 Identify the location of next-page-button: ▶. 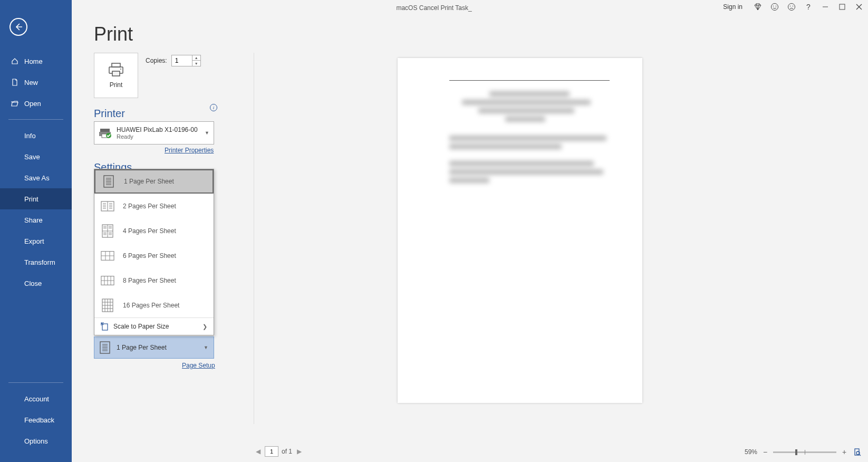
(299, 451).